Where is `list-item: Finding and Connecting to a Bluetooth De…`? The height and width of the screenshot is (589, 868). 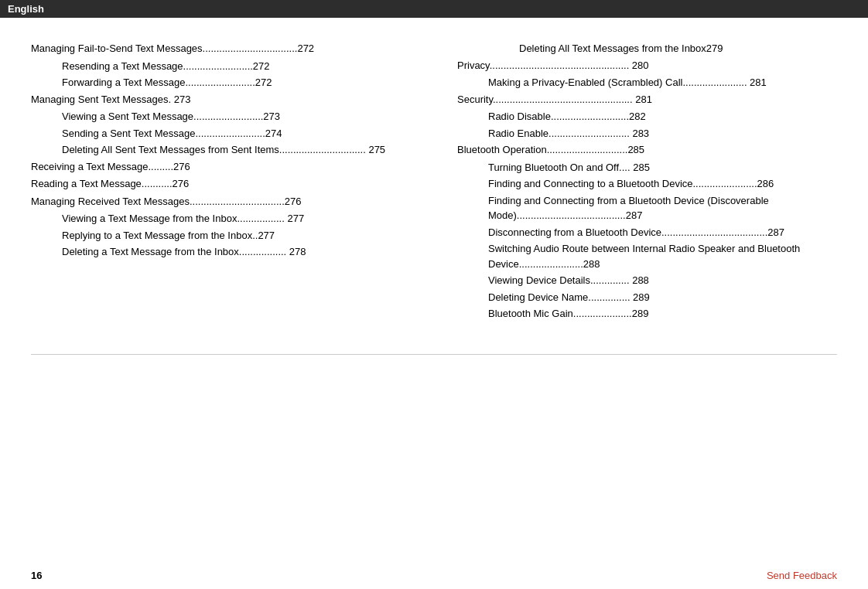
list-item: Finding and Connecting to a Bluetooth De… is located at coordinates (647, 184).